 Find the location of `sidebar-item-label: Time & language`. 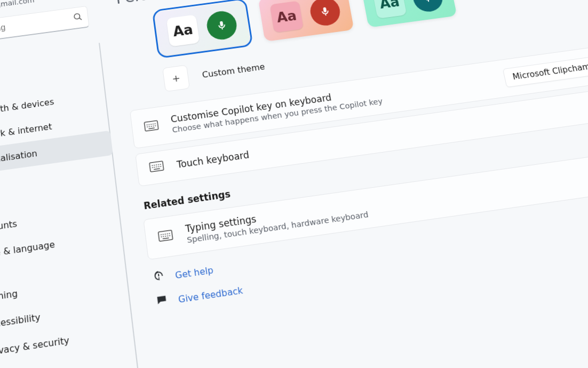

sidebar-item-label: Time & language is located at coordinates (28, 250).